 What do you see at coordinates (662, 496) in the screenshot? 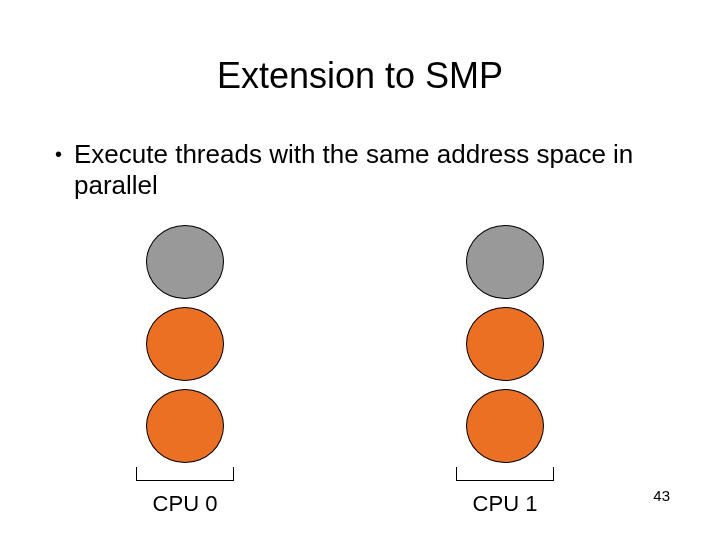
I see `page-number: 43` at bounding box center [662, 496].